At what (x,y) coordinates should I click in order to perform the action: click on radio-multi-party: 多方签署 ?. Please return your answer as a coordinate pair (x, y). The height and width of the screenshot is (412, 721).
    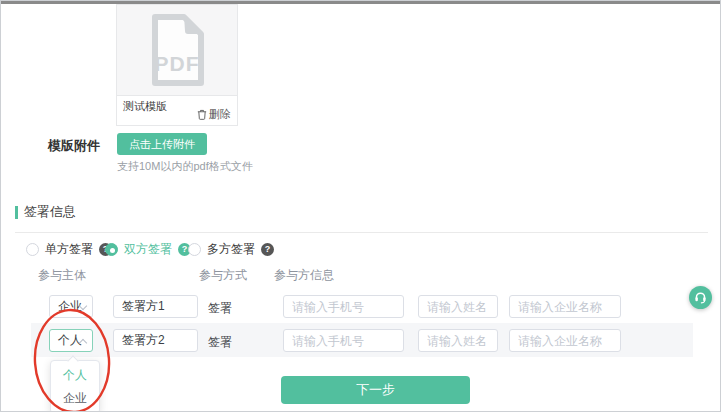
    Looking at the image, I should click on (231, 250).